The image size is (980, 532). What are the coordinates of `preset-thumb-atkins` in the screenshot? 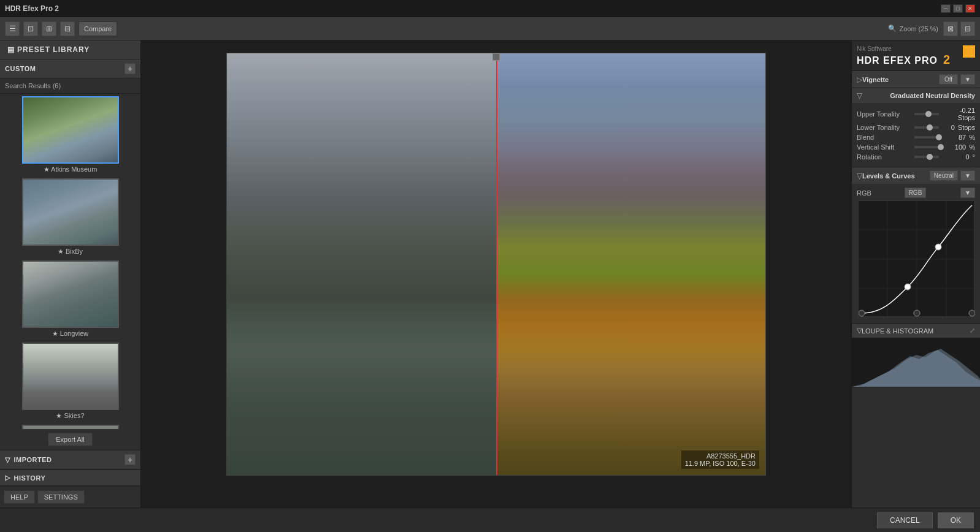 It's located at (71, 130).